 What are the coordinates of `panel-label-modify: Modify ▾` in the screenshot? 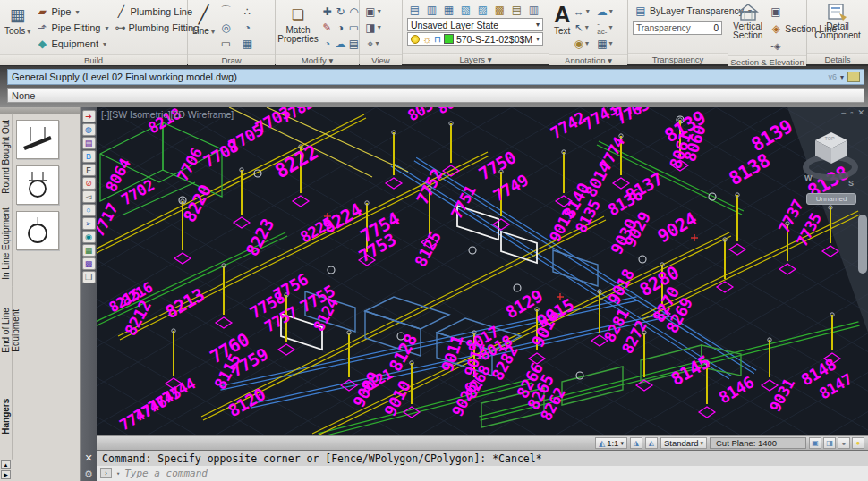 It's located at (317, 59).